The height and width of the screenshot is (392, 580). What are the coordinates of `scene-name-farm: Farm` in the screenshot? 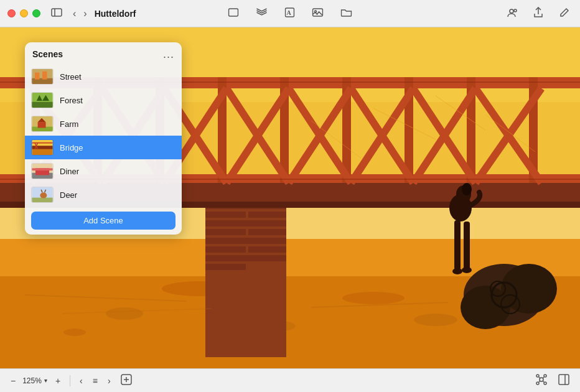 It's located at (69, 124).